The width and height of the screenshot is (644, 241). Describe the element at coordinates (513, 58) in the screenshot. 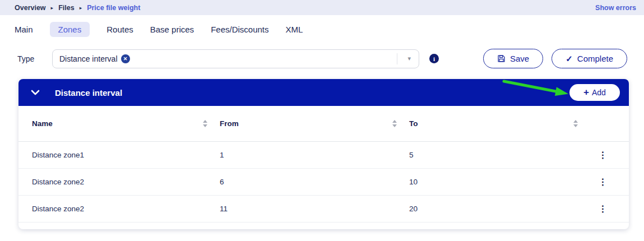

I see `save-button: Save` at that location.